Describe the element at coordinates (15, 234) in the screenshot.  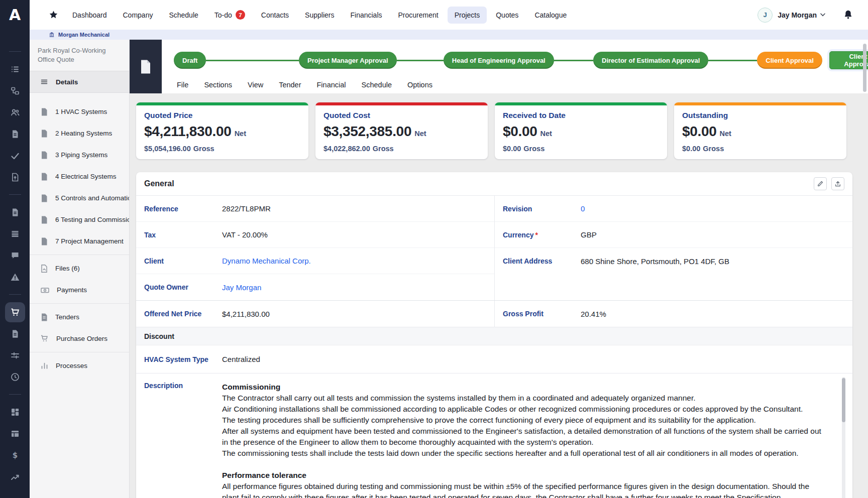
I see `rows-icon` at that location.